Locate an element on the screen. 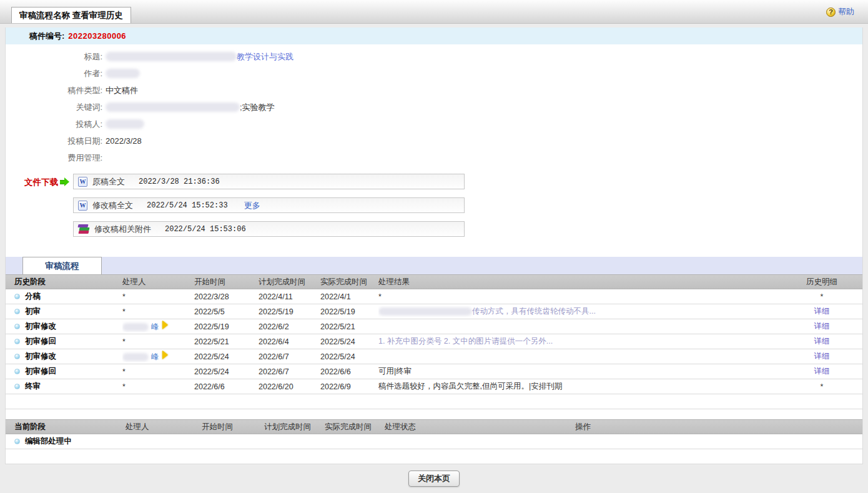  title-label: 标题: is located at coordinates (56, 57).